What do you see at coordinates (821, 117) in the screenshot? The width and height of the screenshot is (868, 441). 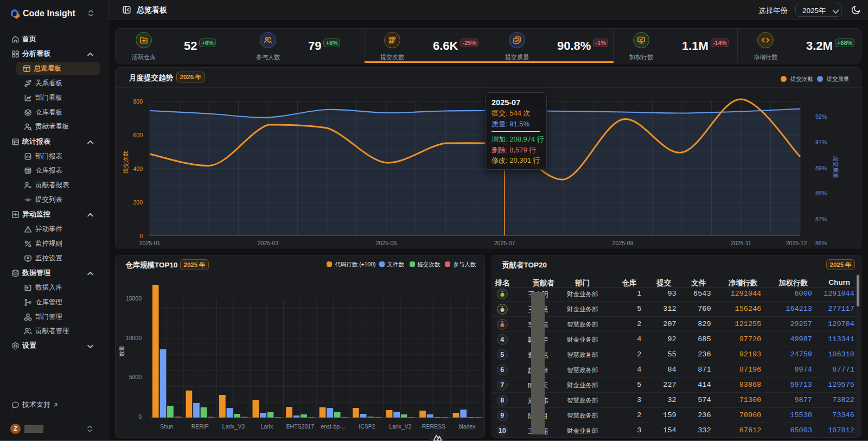 I see `svg-text: 92%` at bounding box center [821, 117].